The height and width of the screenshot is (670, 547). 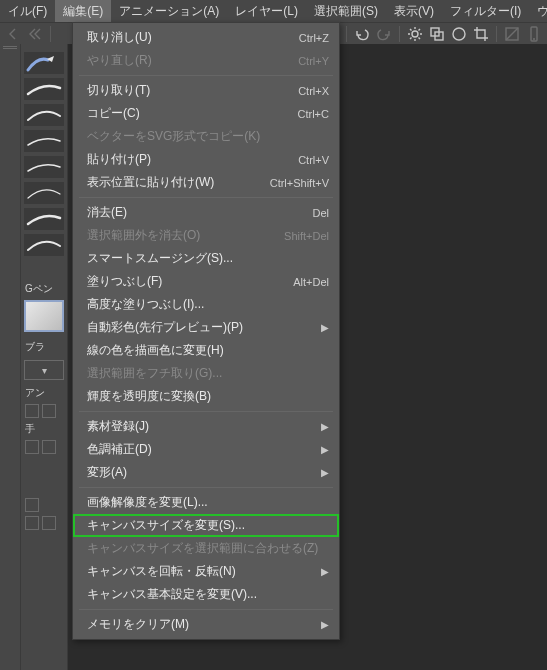 I want to click on menu-item-shortcut: Del, so click(x=320, y=213).